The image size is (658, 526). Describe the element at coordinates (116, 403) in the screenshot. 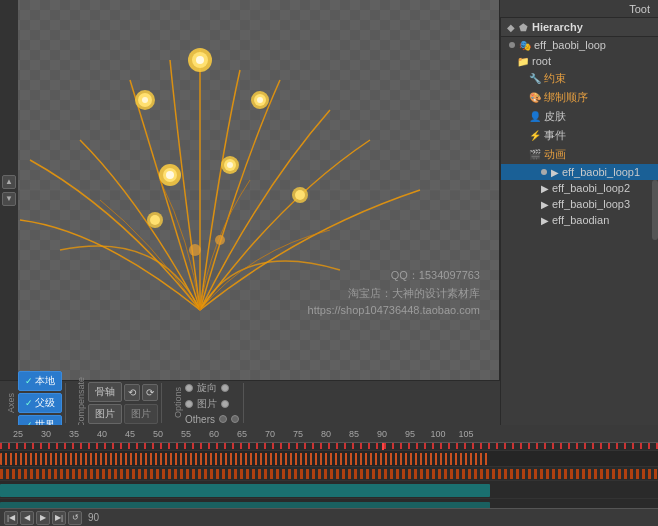

I see `compensate-section: Compensate 骨轴 ⟲ ⟳ 图片 图片` at that location.